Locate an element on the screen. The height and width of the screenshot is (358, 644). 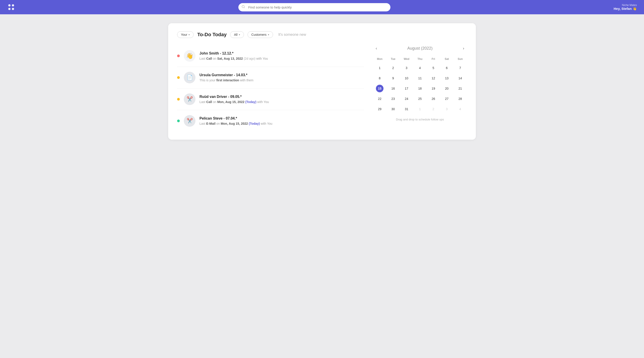
calendar-day: 23 is located at coordinates (393, 99).